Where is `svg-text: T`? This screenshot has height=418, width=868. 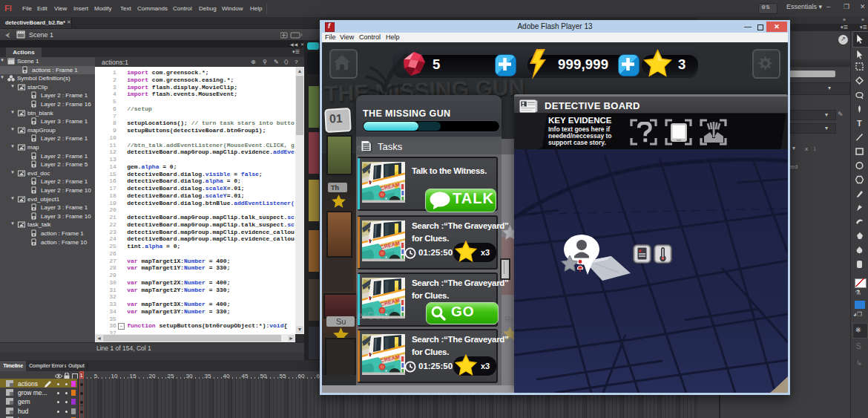 svg-text: T is located at coordinates (859, 123).